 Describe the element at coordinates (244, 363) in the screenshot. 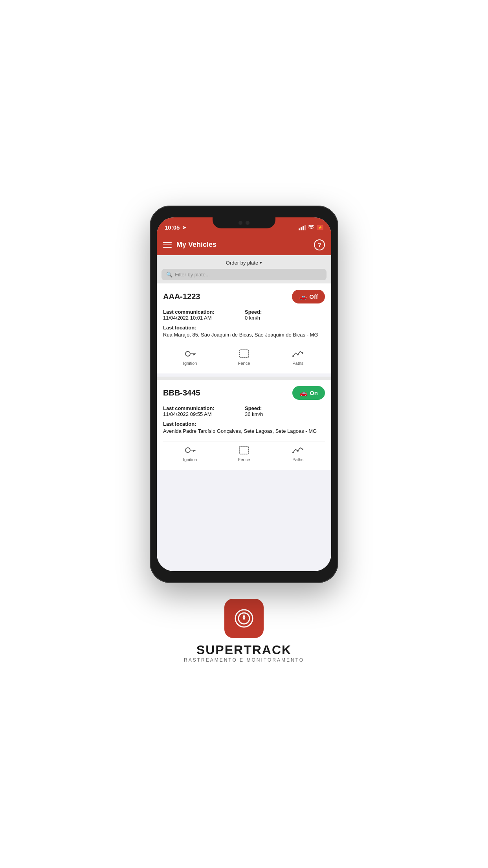

I see `fence-label-1: Fence` at that location.